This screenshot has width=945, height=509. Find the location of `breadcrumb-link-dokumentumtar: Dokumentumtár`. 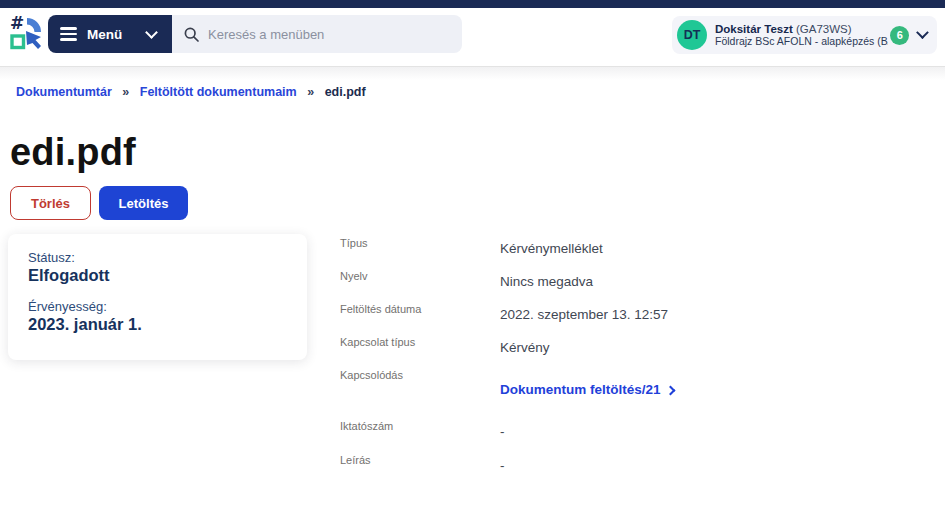

breadcrumb-link-dokumentumtar: Dokumentumtár is located at coordinates (64, 92).